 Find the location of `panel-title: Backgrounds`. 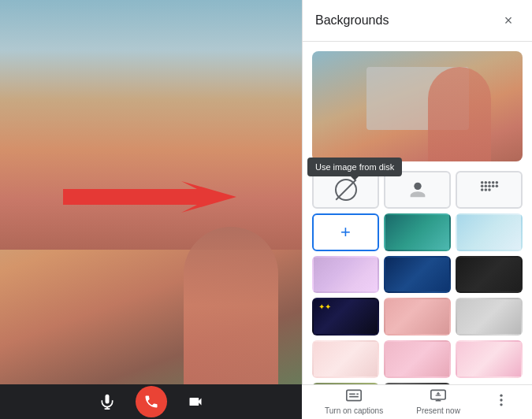

panel-title: Backgrounds is located at coordinates (352, 20).